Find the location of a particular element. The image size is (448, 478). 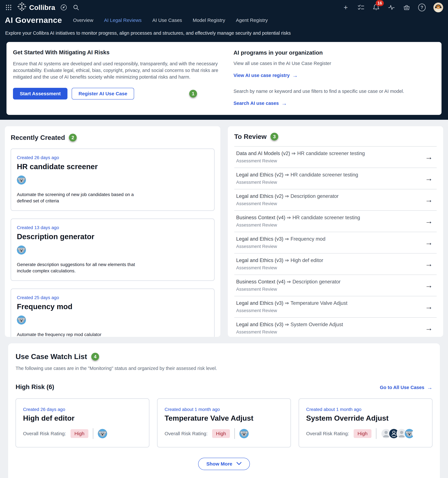

ai-programs-line1: View all use cases in the AI Use Case Re… is located at coordinates (333, 63).